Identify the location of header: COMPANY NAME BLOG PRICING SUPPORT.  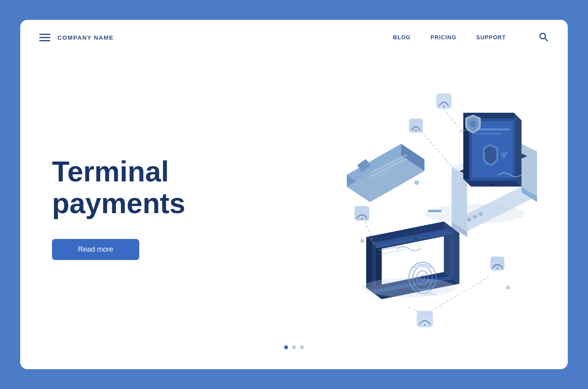
(294, 37).